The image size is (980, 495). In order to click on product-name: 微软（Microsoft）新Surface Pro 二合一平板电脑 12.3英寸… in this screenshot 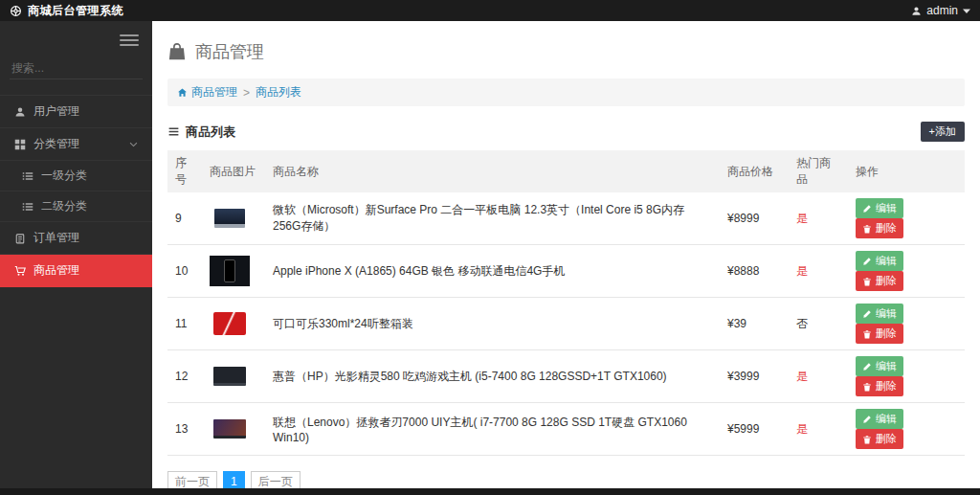, I will do `click(492, 218)`.